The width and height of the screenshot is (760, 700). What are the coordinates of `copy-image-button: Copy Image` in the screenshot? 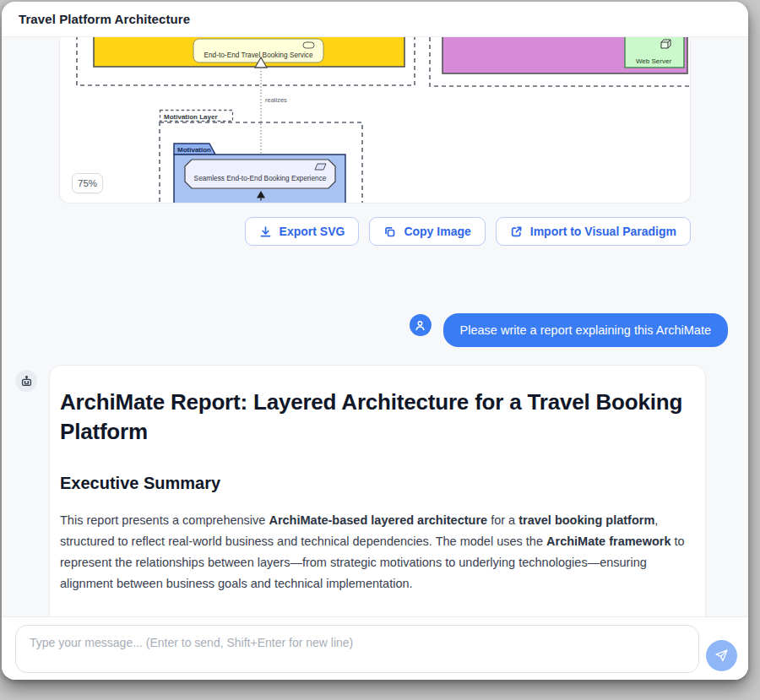 It's located at (427, 231).